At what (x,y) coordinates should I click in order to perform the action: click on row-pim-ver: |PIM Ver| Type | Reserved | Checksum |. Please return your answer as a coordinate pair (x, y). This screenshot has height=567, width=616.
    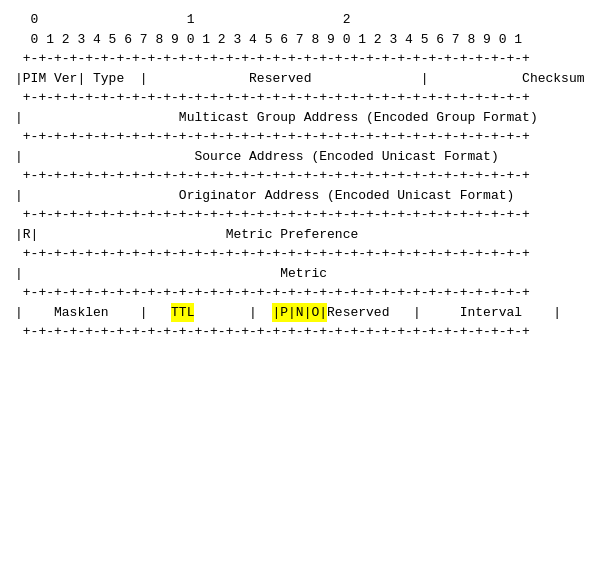
    Looking at the image, I should click on (308, 79).